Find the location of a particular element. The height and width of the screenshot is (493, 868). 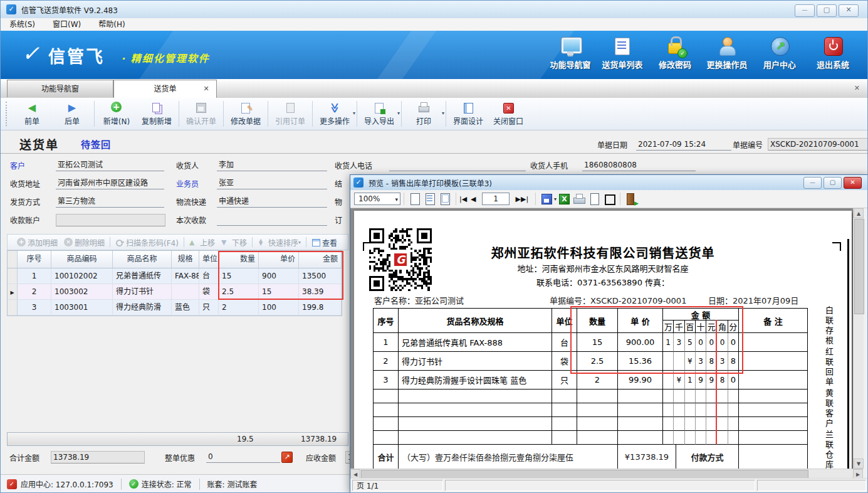

banner-action-nav: 功能导航窗 is located at coordinates (570, 55).